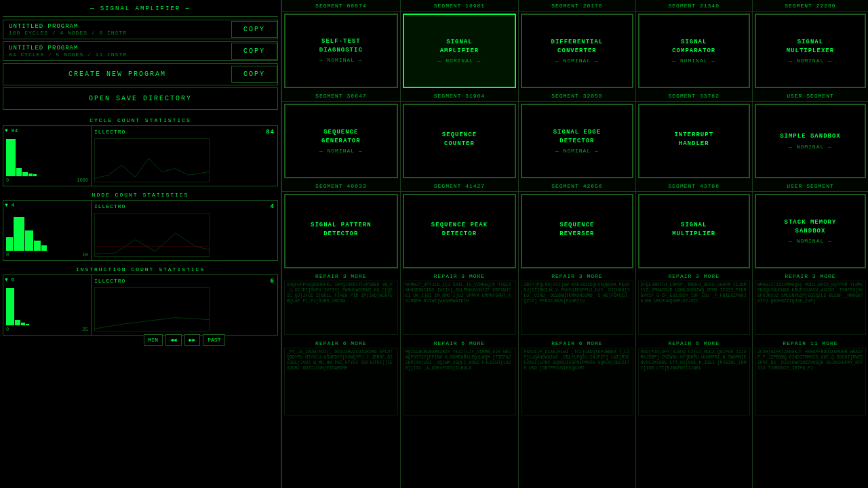 This screenshot has height=488, width=868. I want to click on repair-btn-3b: REPAIR 6 MORE, so click(576, 343).